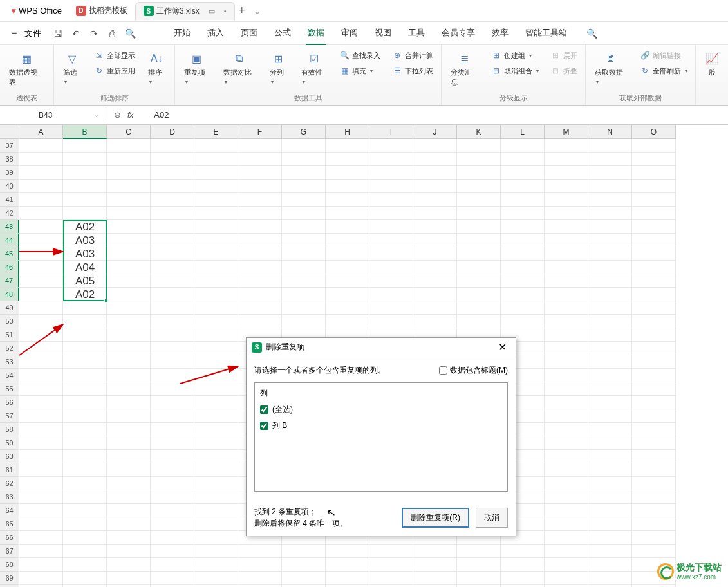  Describe the element at coordinates (10, 578) in the screenshot. I see `row-header-69: 69` at that location.